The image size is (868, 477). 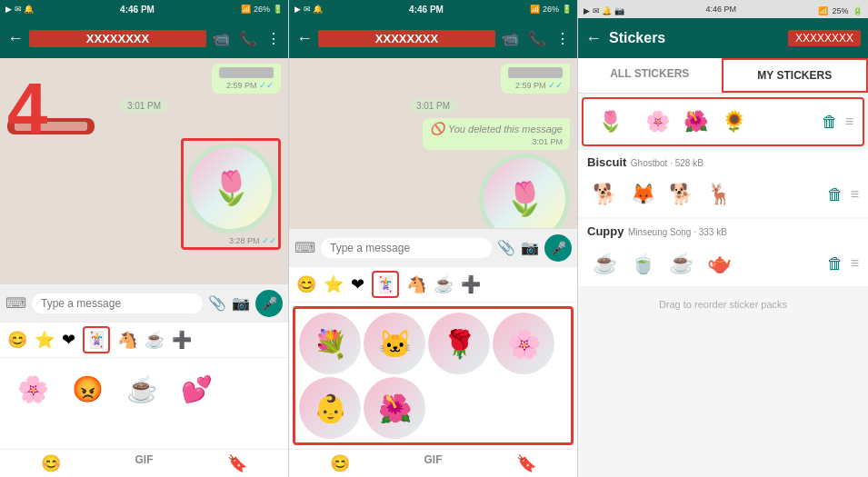 What do you see at coordinates (394, 343) in the screenshot?
I see `p2-grid-sticker-2: 🐱` at bounding box center [394, 343].